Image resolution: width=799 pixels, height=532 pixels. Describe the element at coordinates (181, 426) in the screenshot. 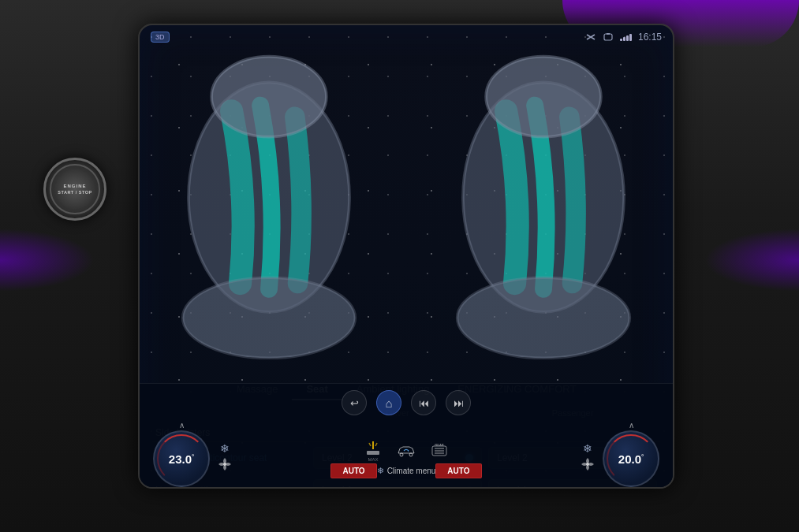

I see `left-temp-up-button: ∧` at that location.